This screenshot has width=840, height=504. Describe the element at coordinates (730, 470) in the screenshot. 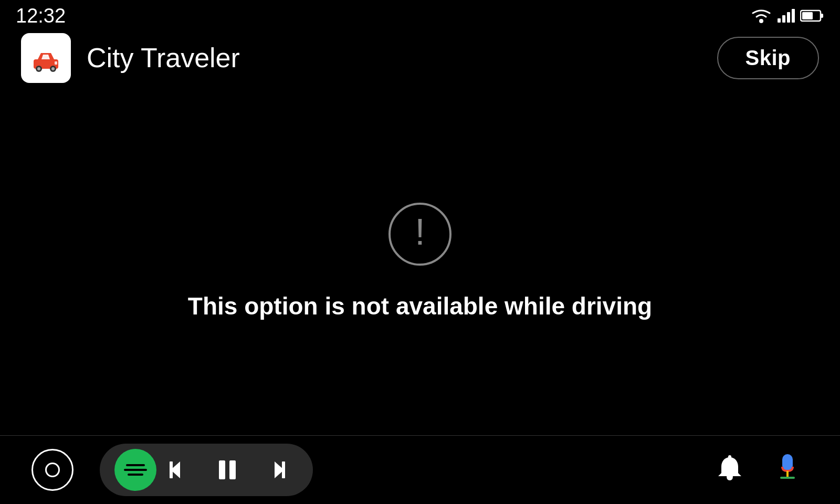

I see `bell-button` at that location.